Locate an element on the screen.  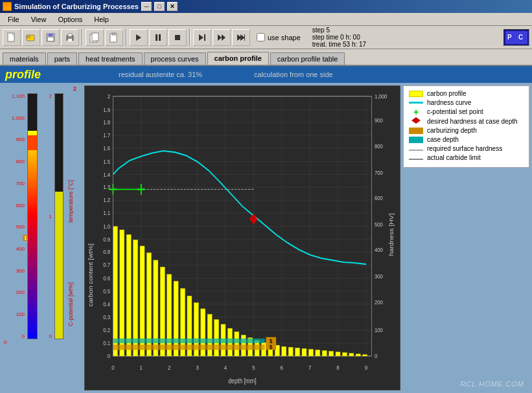
profile-header: profile residual austenite ca. 31% calcu… is located at coordinates (266, 74).